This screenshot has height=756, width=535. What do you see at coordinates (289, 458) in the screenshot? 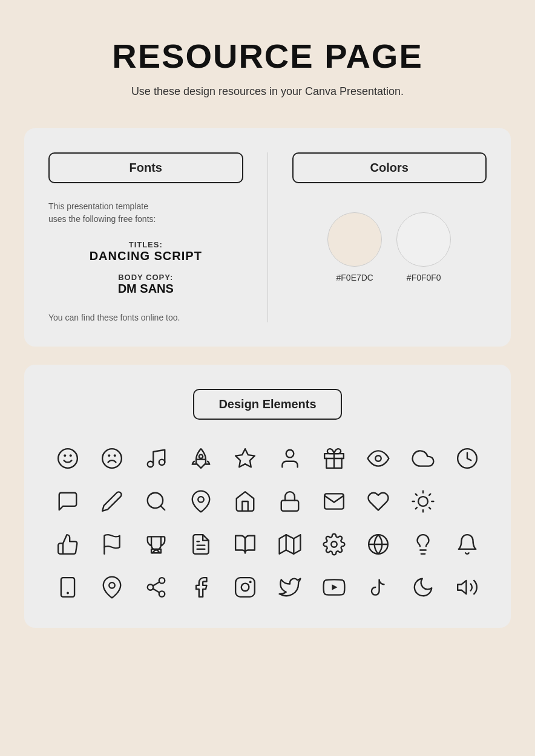
I see `person-icon` at bounding box center [289, 458].